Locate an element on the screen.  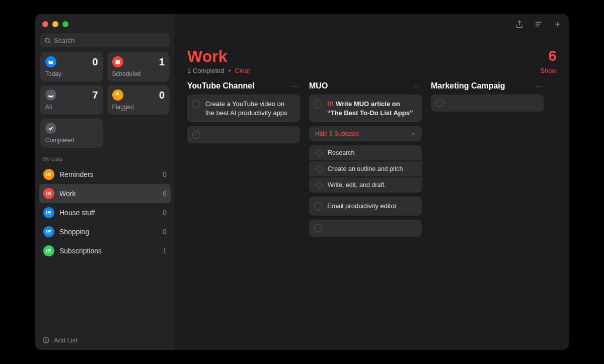
tile-today-count: 0 is located at coordinates (95, 62).